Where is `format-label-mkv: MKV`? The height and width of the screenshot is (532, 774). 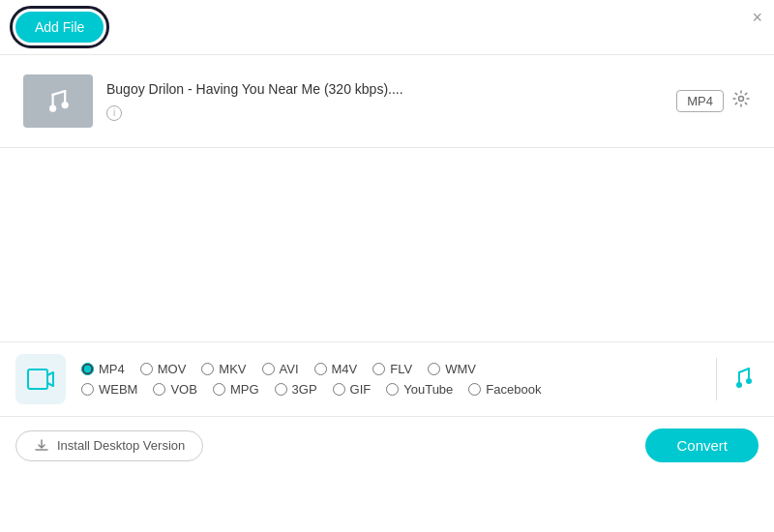 format-label-mkv: MKV is located at coordinates (232, 369).